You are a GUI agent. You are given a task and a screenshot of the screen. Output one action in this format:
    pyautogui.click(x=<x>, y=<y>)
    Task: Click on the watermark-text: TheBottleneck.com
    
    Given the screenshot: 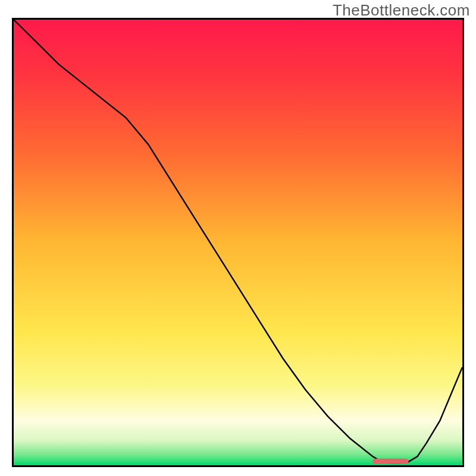 What is the action you would take?
    pyautogui.click(x=401, y=11)
    